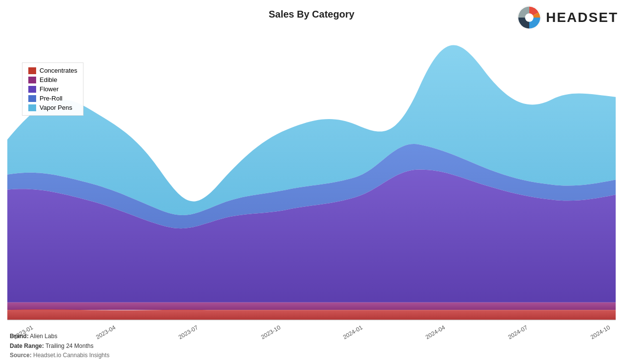 This screenshot has width=623, height=364. Describe the element at coordinates (49, 89) in the screenshot. I see `flower-label: Flower` at that location.